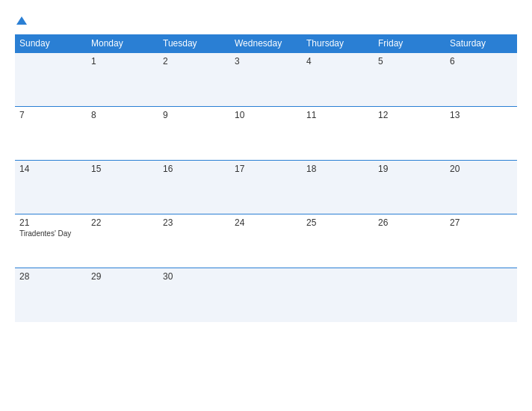 The height and width of the screenshot is (411, 532). I want to click on calendar-cell: 24, so click(266, 241).